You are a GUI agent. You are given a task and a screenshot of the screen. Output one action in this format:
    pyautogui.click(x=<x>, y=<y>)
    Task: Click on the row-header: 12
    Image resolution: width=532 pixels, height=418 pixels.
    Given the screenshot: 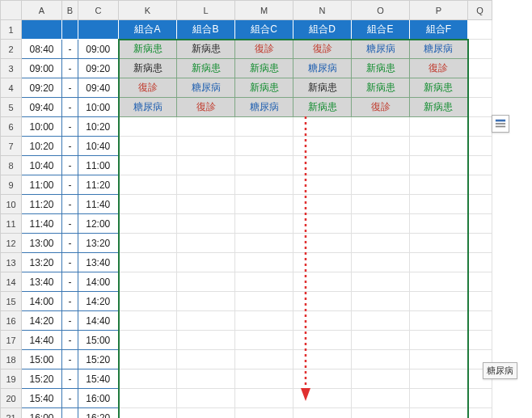 What is the action you would take?
    pyautogui.click(x=11, y=243)
    